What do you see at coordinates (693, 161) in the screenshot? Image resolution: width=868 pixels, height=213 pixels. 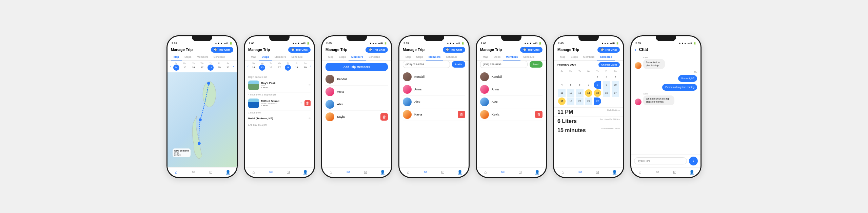 I see `send-button: ›` at bounding box center [693, 161].